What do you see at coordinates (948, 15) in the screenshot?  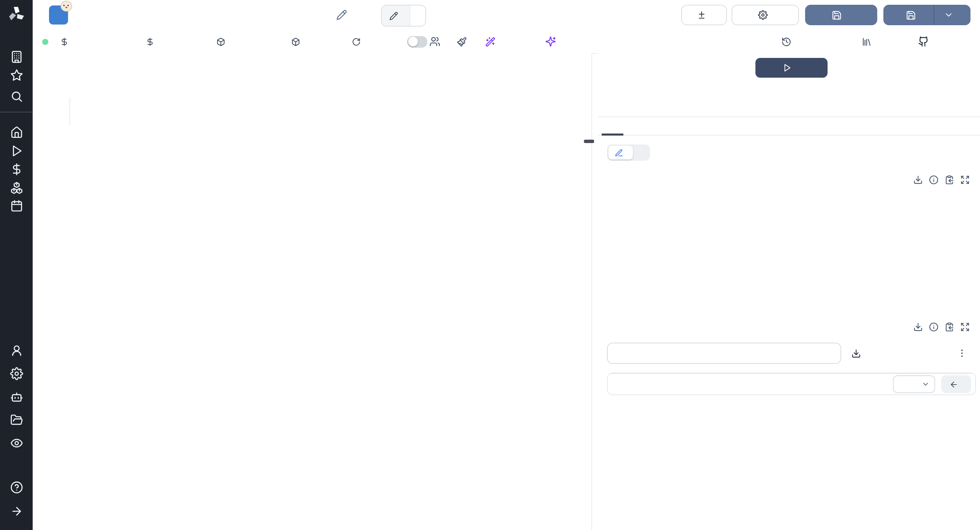 I see `deploy-dropdown-caret` at bounding box center [948, 15].